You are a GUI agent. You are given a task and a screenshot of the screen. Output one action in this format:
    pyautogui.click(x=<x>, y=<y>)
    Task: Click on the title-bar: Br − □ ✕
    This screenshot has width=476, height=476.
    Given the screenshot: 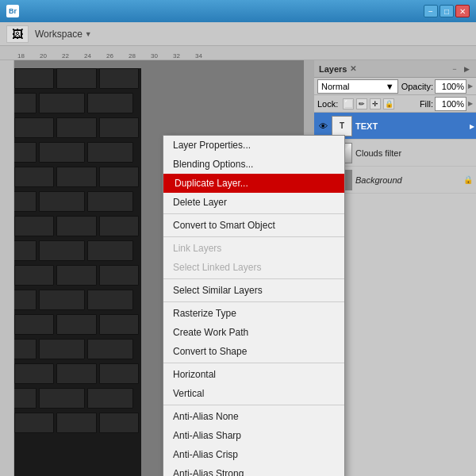 What is the action you would take?
    pyautogui.click(x=238, y=11)
    